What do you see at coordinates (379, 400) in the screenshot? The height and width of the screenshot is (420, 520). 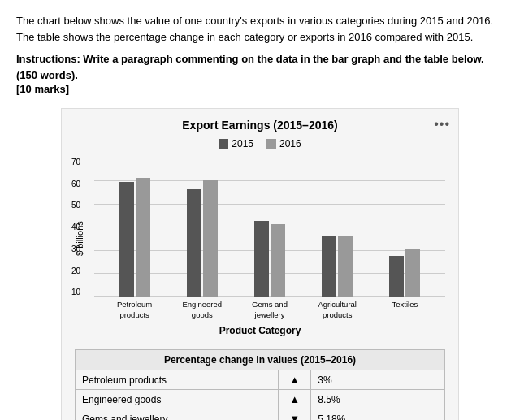 I see `table-cell-value: 8.5%` at bounding box center [379, 400].